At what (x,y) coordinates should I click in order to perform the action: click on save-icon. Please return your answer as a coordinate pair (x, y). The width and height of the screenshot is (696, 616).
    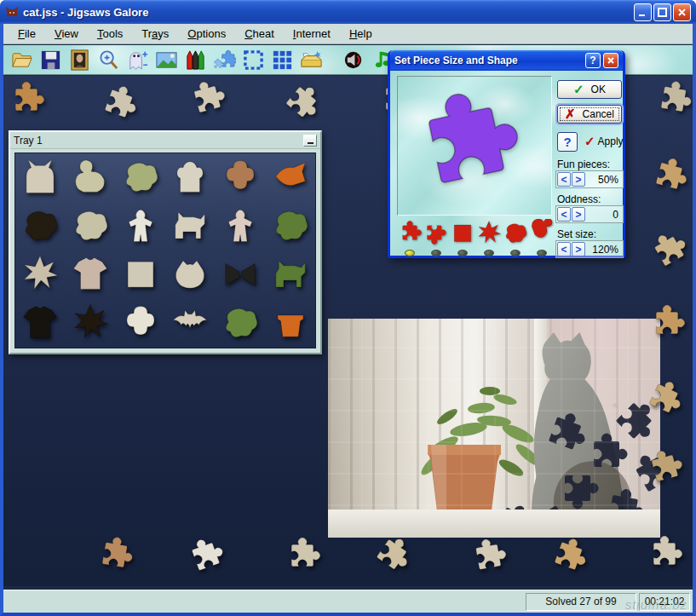
    Looking at the image, I should click on (50, 60).